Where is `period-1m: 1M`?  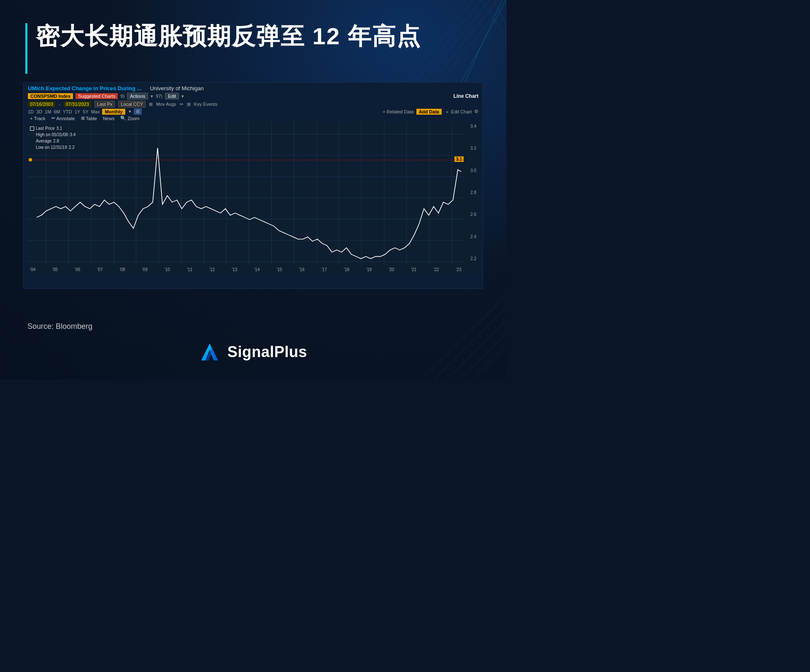 period-1m: 1M is located at coordinates (48, 112).